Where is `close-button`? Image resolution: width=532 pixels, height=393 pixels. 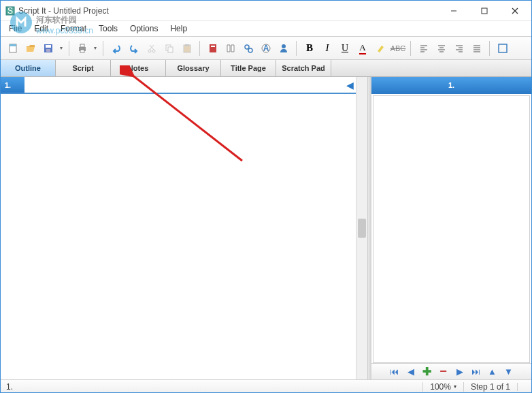 close-button is located at coordinates (514, 11).